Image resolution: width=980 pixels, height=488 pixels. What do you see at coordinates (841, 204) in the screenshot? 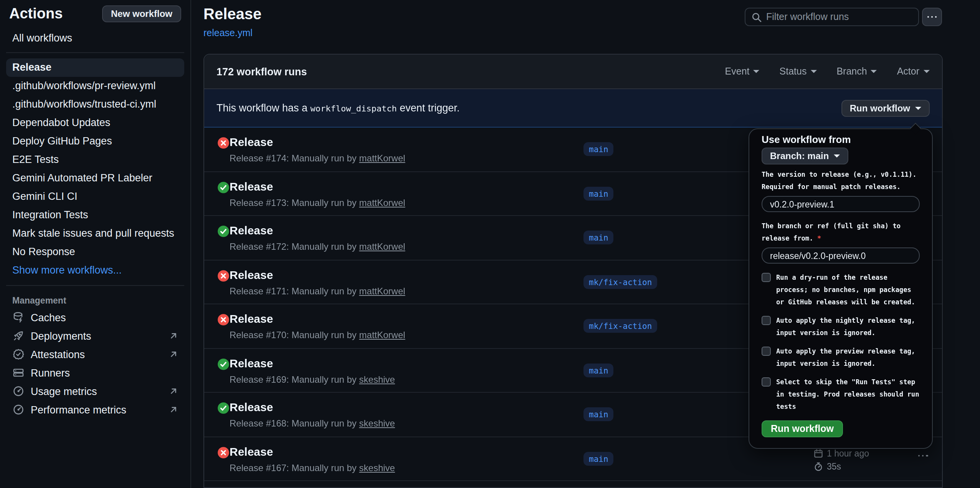
I see `version-input` at bounding box center [841, 204].